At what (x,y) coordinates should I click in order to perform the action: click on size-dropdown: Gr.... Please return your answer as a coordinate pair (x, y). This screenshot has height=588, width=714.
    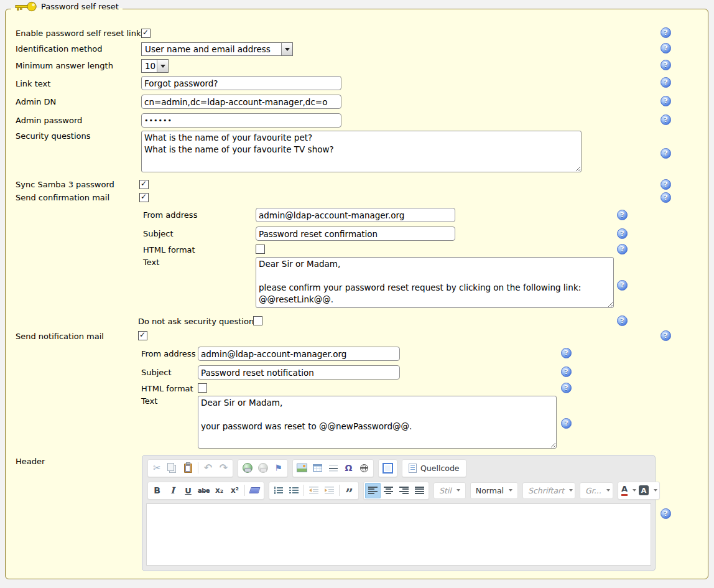
    Looking at the image, I should click on (596, 490).